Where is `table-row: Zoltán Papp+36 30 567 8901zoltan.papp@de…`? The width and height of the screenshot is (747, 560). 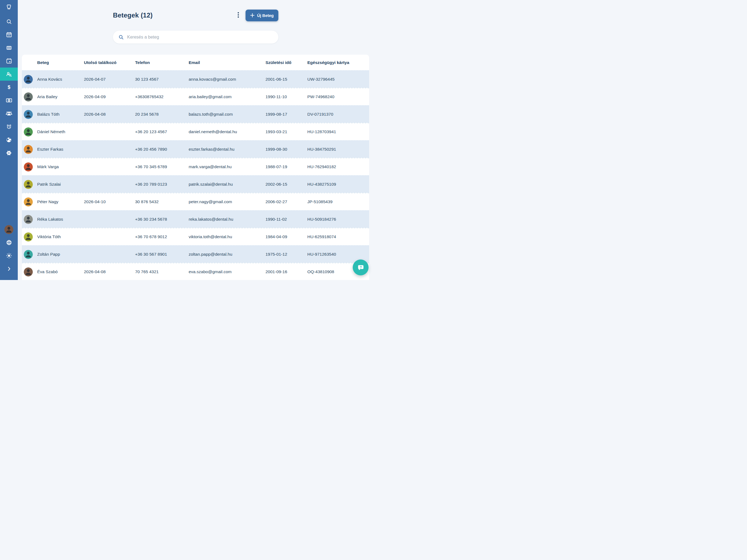
table-row: Zoltán Papp+36 30 567 8901zoltan.papp@de… is located at coordinates (196, 254).